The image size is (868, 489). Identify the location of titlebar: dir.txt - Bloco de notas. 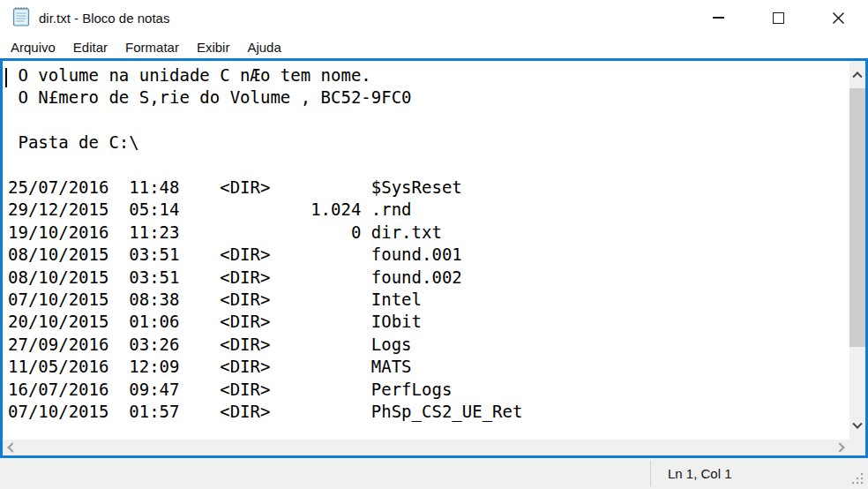
(434, 18).